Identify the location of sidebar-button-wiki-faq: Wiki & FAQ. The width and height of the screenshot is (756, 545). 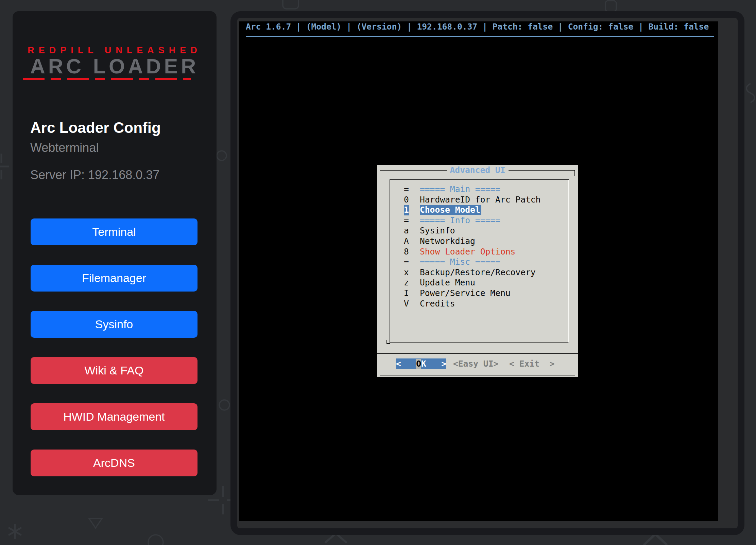
(114, 370).